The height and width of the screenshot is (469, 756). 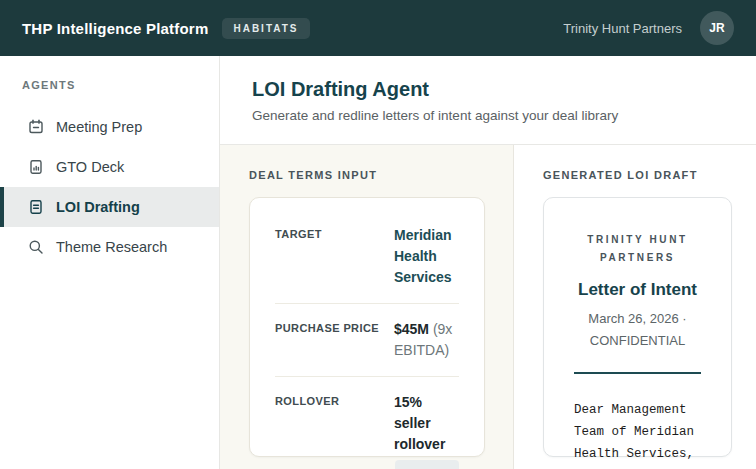 What do you see at coordinates (36, 207) in the screenshot?
I see `file-text-icon` at bounding box center [36, 207].